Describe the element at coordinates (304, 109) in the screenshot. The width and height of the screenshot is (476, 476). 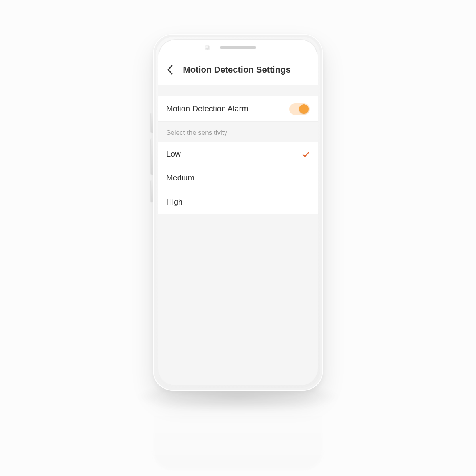
I see `toggle-knob-icon` at that location.